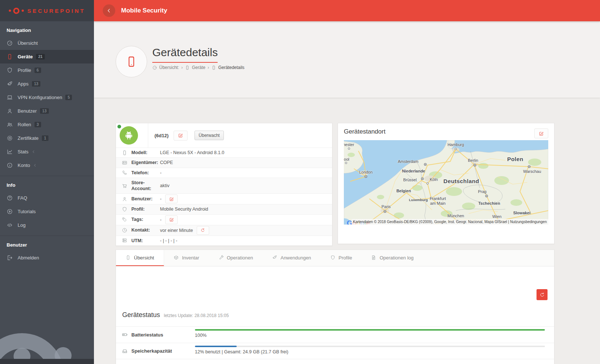 The image size is (600, 364). Describe the element at coordinates (370, 330) in the screenshot. I see `battery-progress-track` at that location.